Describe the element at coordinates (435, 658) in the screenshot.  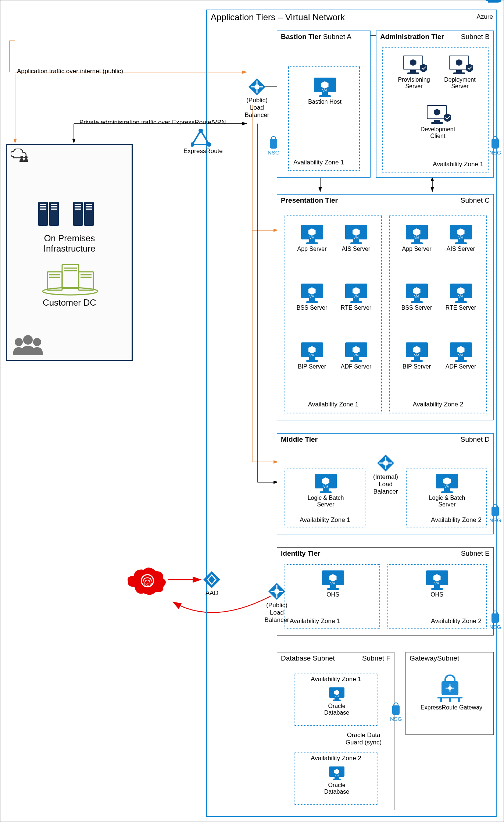
I see `gateway-title: GatewaySubnet` at that location.